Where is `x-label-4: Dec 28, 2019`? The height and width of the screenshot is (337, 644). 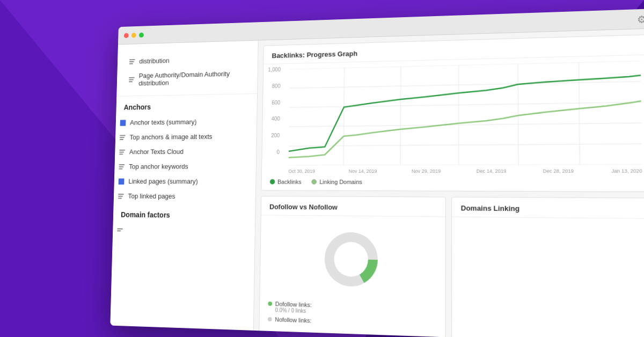 x-label-4: Dec 28, 2019 is located at coordinates (558, 171).